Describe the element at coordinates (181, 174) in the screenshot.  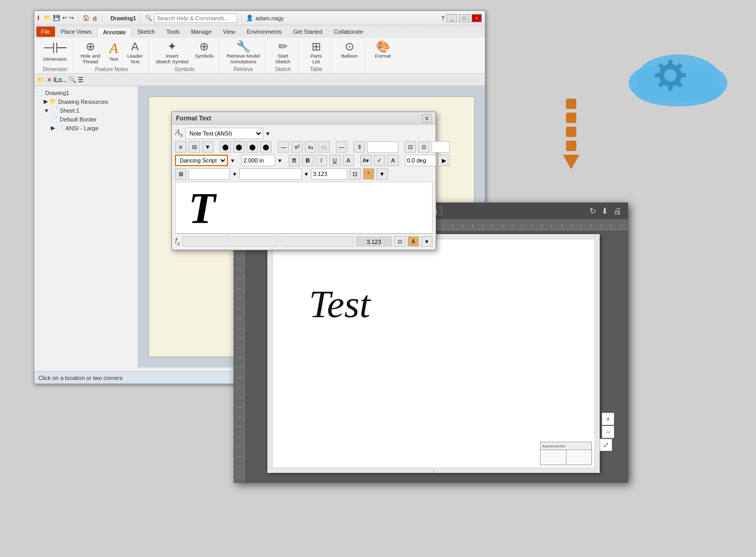
I see `field-btn: ⊞` at that location.